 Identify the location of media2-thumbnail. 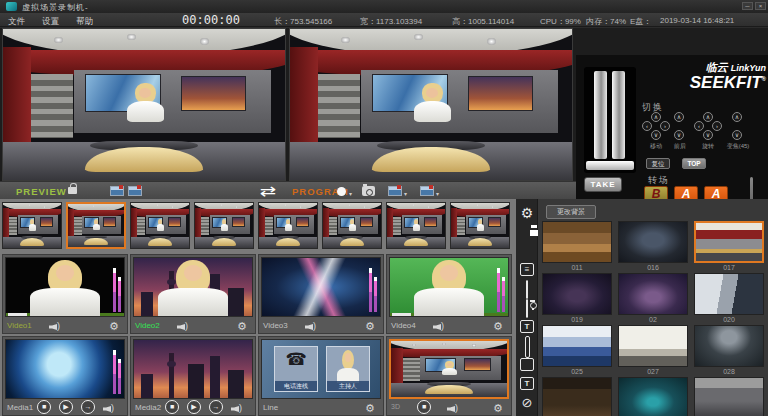
(193, 369).